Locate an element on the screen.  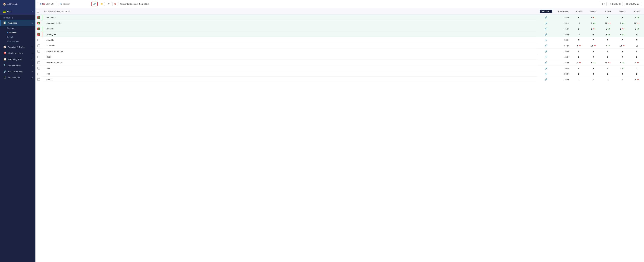
sidebar-sub-summary: Summary is located at coordinates (21, 28).